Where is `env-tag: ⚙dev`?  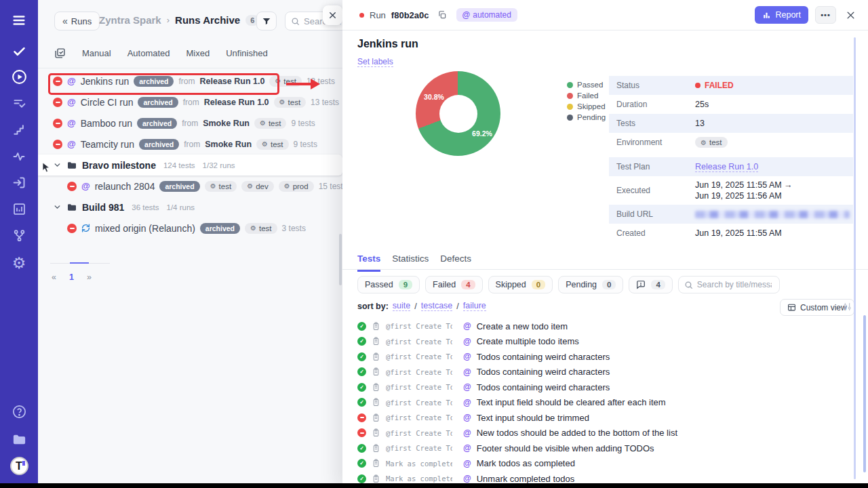
env-tag: ⚙dev is located at coordinates (258, 186).